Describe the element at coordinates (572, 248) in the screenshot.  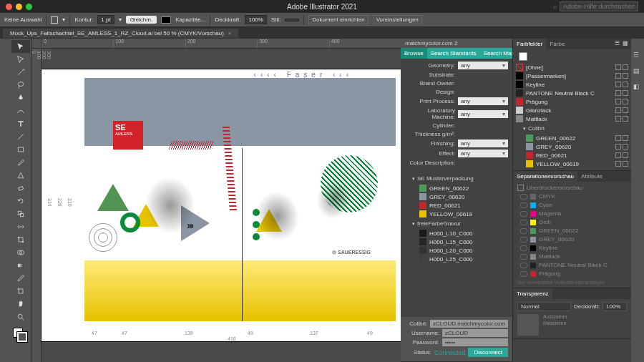
I see `separation-row: Keyline` at that location.